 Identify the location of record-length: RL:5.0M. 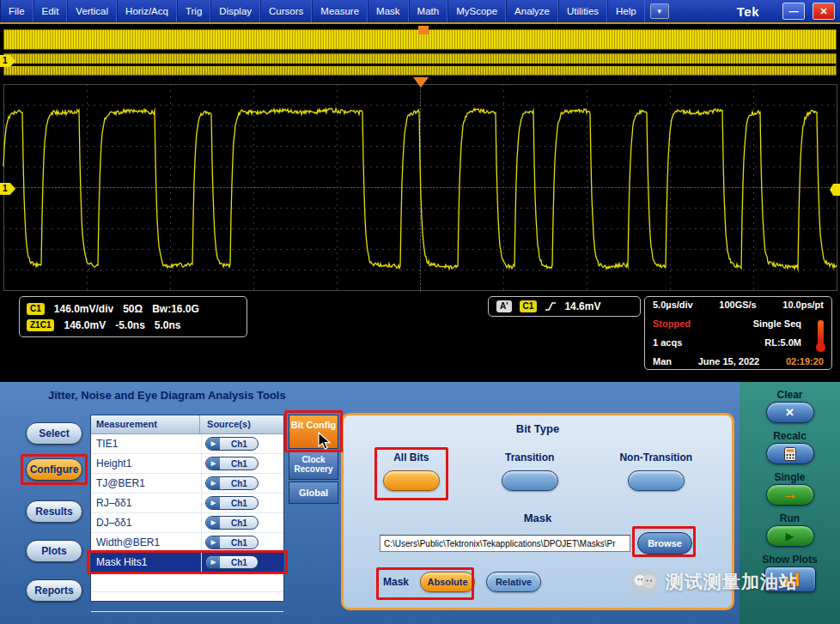
(783, 342).